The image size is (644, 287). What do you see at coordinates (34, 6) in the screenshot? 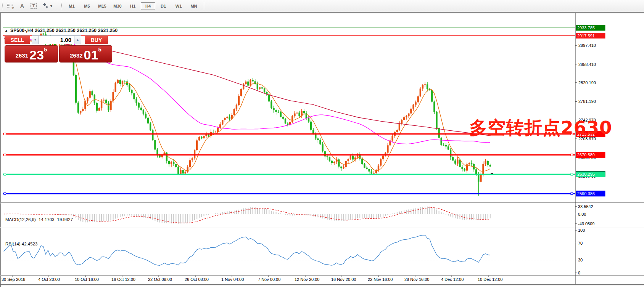
I see `text-box-icon: T` at bounding box center [34, 6].